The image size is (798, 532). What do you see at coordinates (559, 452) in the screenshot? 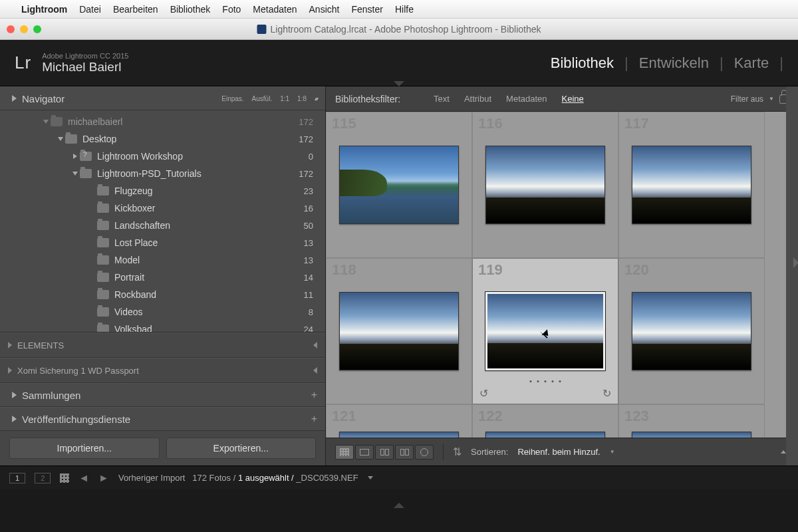
I see `sort-value: Reihenf. beim Hinzuf.` at bounding box center [559, 452].